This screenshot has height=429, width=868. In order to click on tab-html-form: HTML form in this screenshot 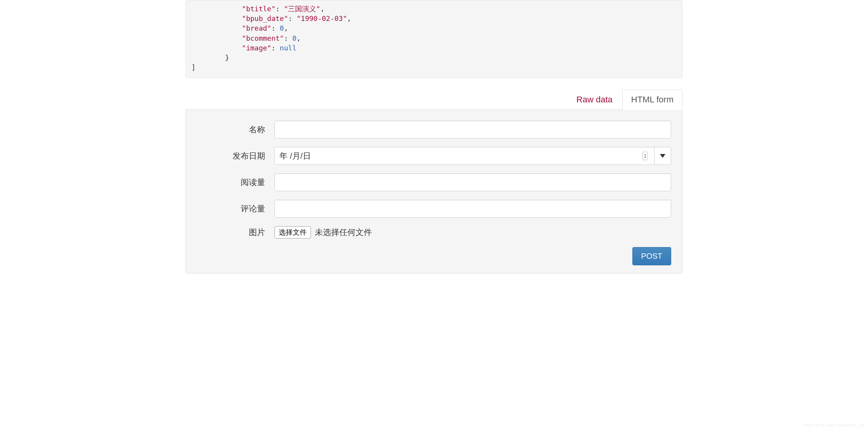, I will do `click(652, 100)`.